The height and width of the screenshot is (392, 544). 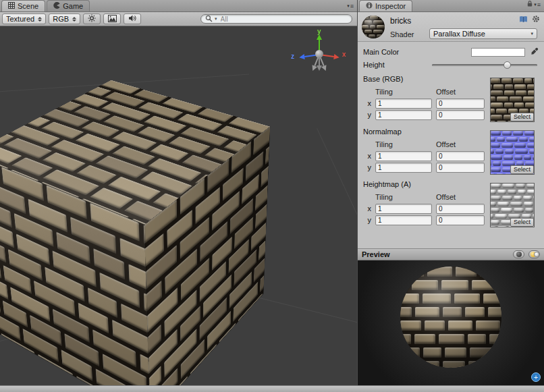 I want to click on preview-header: Preview, so click(x=451, y=254).